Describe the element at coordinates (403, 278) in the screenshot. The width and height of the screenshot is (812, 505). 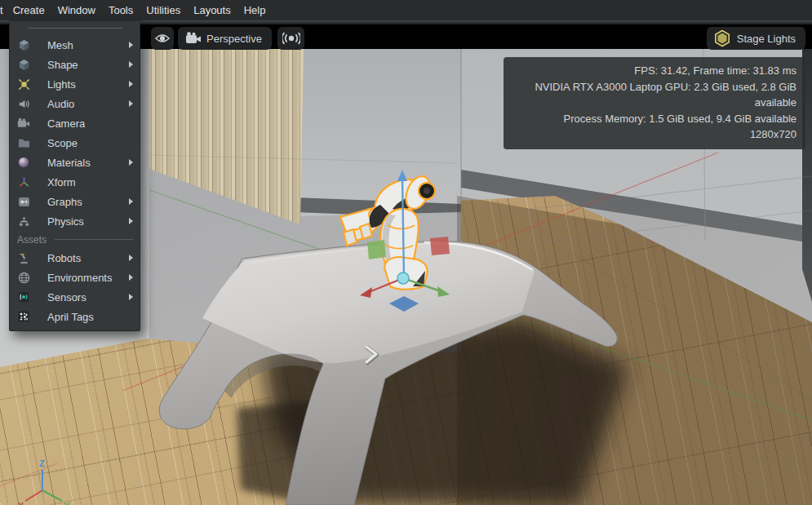
I see `gizmo-origin-handle` at that location.